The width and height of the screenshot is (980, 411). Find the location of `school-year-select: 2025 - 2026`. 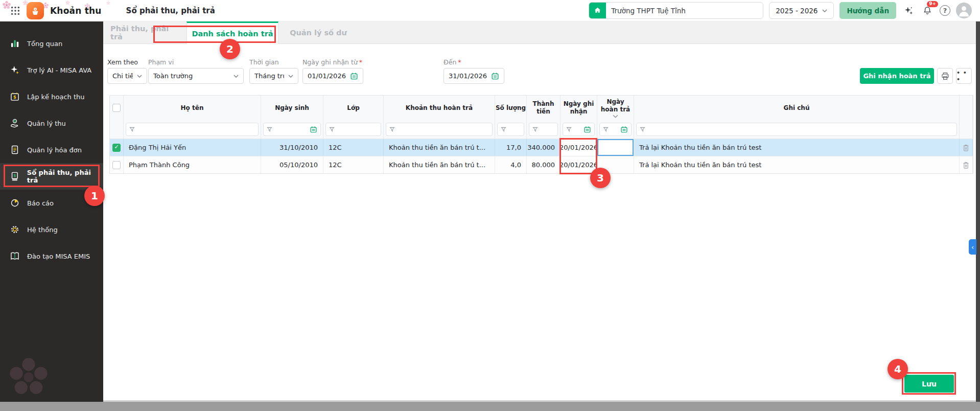

school-year-select: 2025 - 2026 is located at coordinates (801, 10).